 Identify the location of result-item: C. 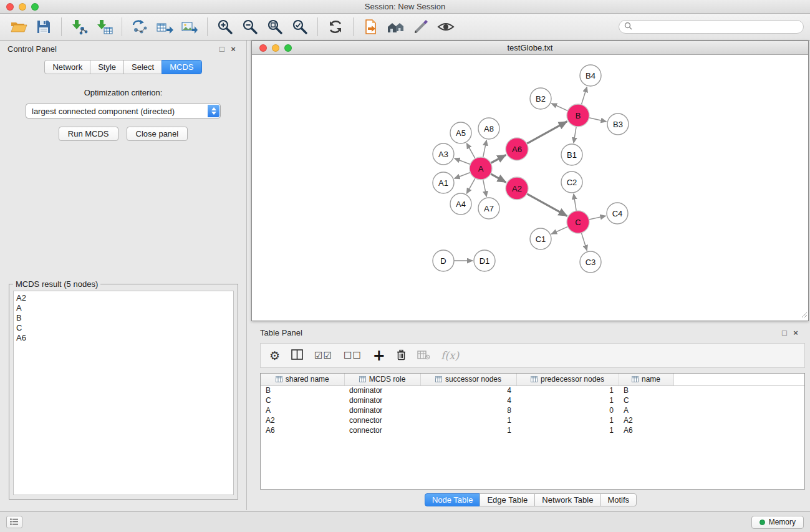
(125, 328).